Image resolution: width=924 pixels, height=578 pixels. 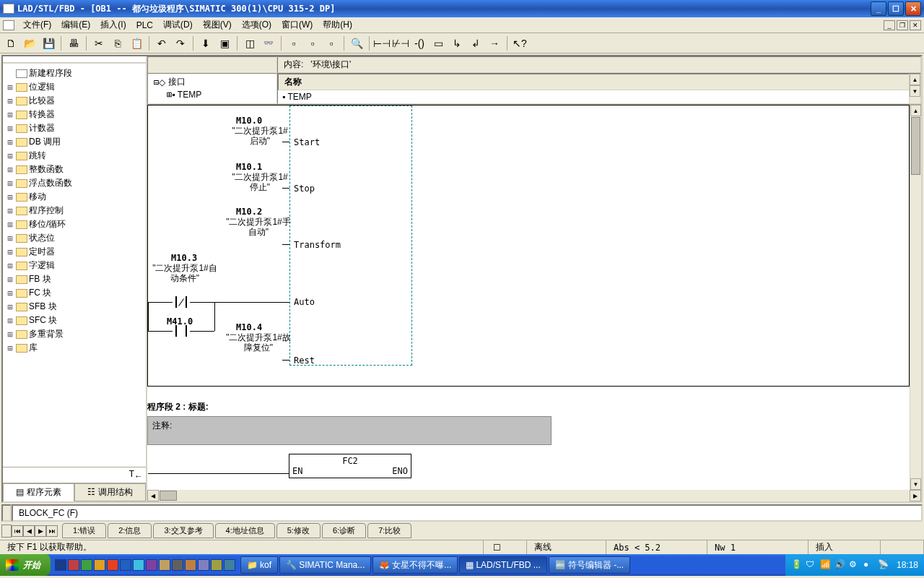 I want to click on message-tab: 3:交叉参考, so click(x=183, y=530).